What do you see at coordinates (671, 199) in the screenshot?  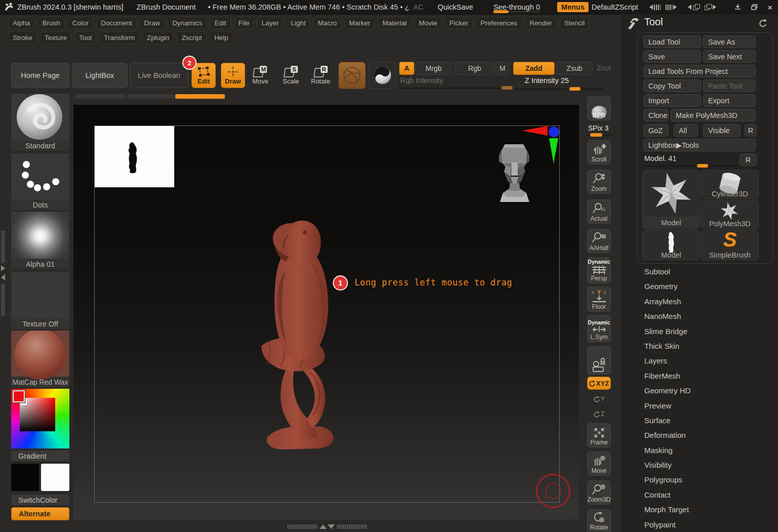 I see `tool-thumb-model: Model` at bounding box center [671, 199].